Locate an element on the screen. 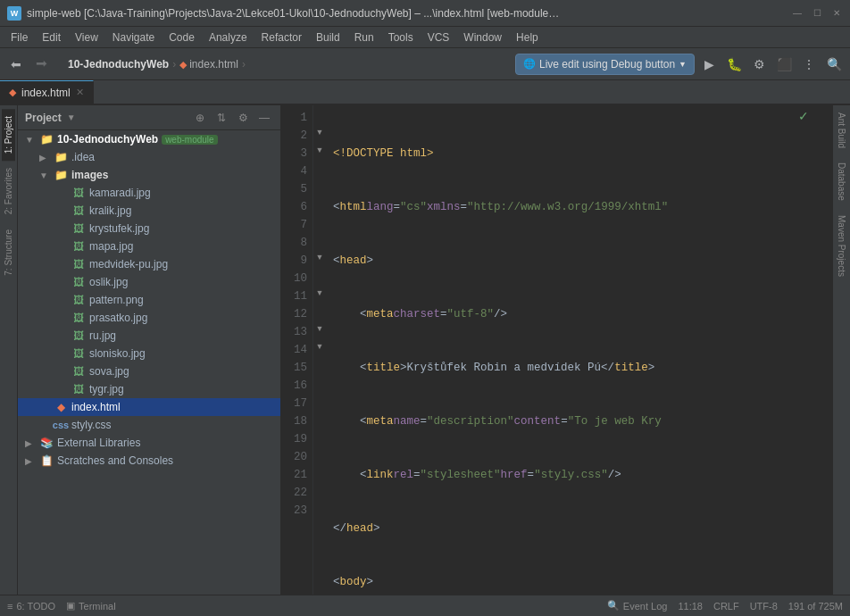 The height and width of the screenshot is (616, 850). sidebar-item-project: 1: Project is located at coordinates (9, 135).